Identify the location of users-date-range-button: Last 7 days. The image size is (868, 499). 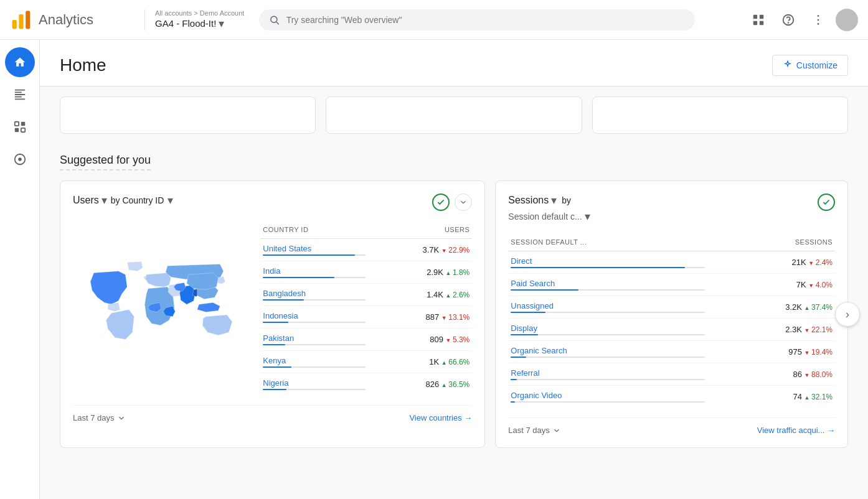
(100, 418).